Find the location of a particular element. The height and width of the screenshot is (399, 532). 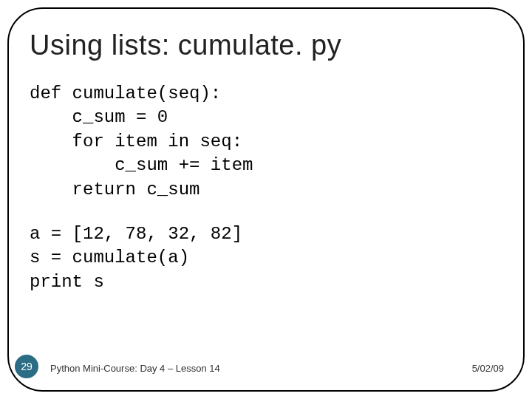

footer-date: 5/02/09 is located at coordinates (488, 368).